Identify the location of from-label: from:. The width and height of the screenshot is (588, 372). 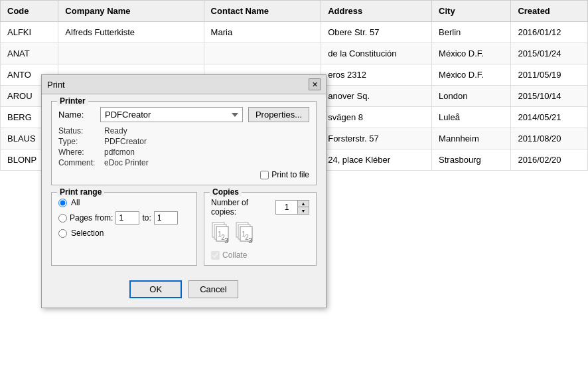
(104, 218).